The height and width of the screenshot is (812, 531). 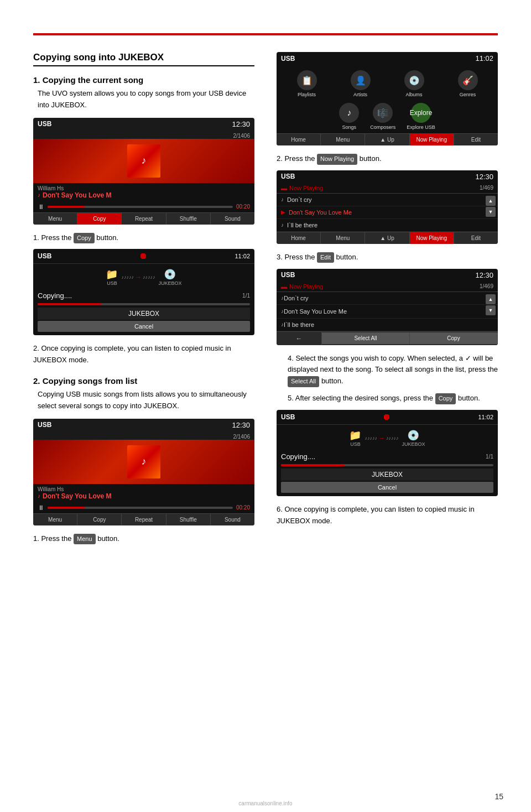 I want to click on edit-header-row: USB 12:30, so click(x=387, y=275).